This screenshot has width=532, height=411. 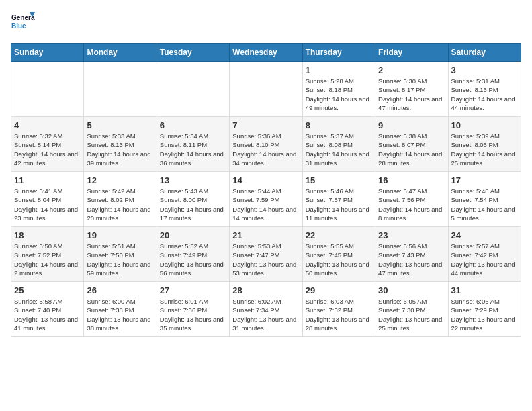 What do you see at coordinates (485, 204) in the screenshot?
I see `cell-details: Sunrise: 5:48 AMSunset: 7:54 PMDaylight:…` at bounding box center [485, 204].